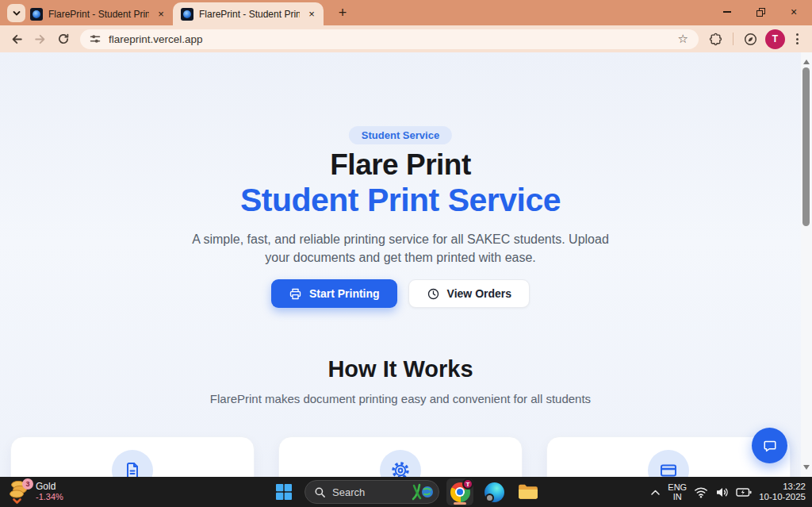 The height and width of the screenshot is (507, 812). Describe the element at coordinates (320, 492) in the screenshot. I see `search-icon` at that location.